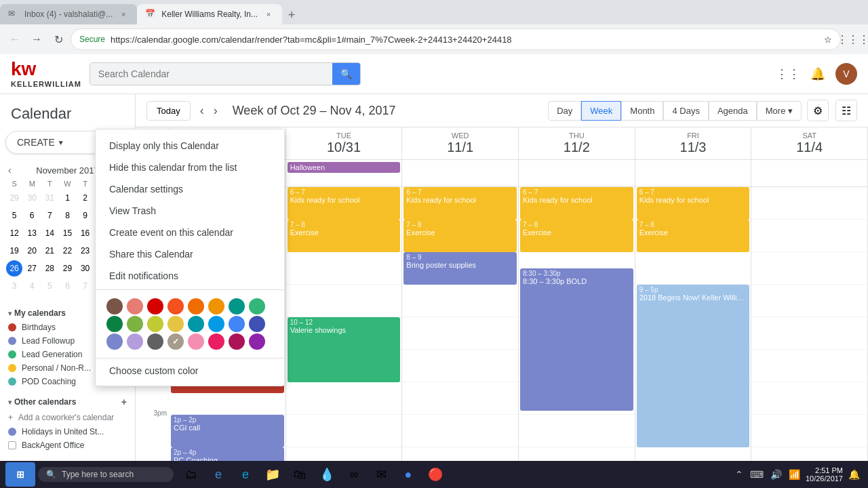 The height and width of the screenshot is (488, 868). What do you see at coordinates (245, 474) in the screenshot?
I see `ie-icon: e` at bounding box center [245, 474].